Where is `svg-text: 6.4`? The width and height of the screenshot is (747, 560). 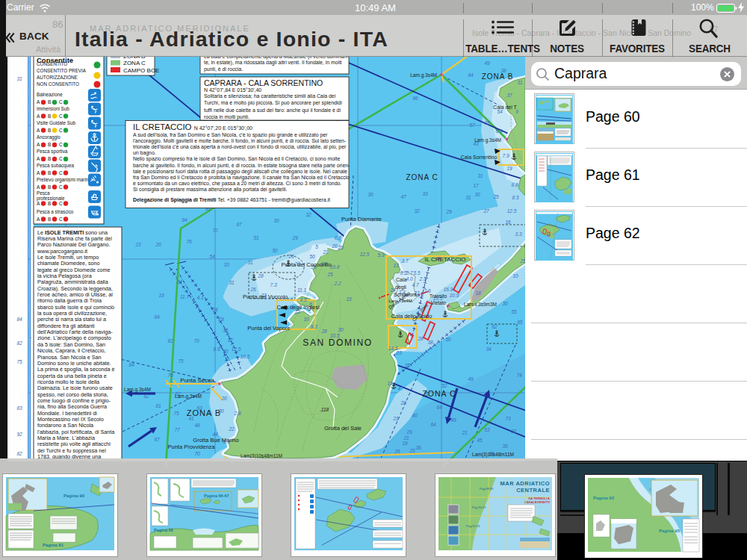
svg-text: 6.4 is located at coordinates (499, 131).